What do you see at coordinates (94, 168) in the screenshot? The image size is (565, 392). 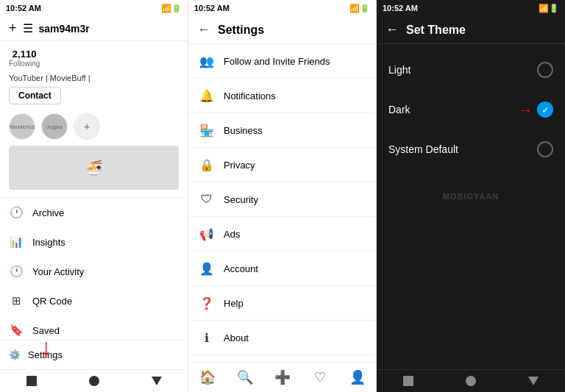 I see `food-icon: 🍜` at bounding box center [94, 168].